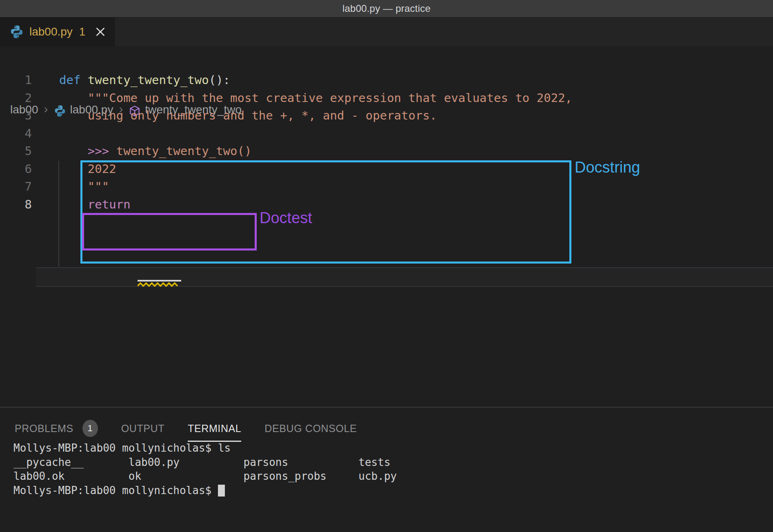  I want to click on code-token: twenty_twenty_two(), so click(180, 151).